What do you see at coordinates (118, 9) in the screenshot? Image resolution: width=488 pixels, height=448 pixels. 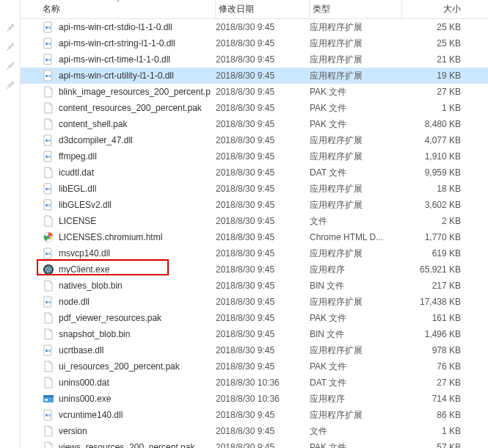 I see `column-header-name: 名称 ˄` at bounding box center [118, 9].